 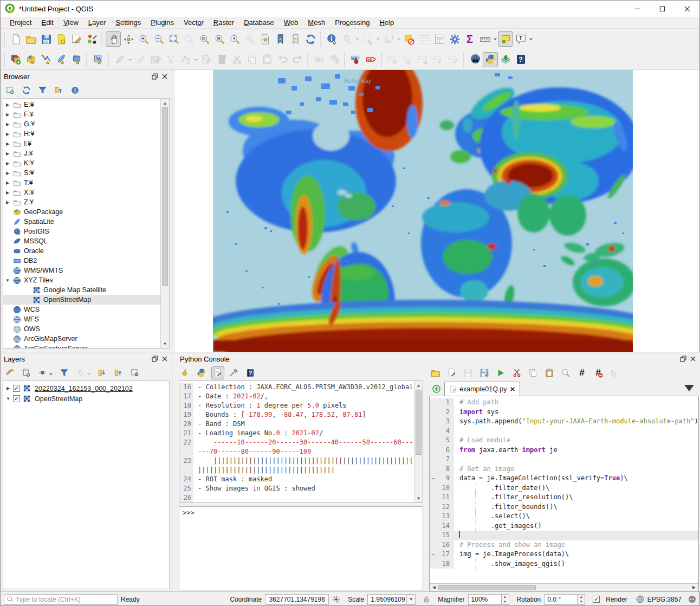 What do you see at coordinates (16, 60) in the screenshot?
I see `data-source-manager-icon` at bounding box center [16, 60].